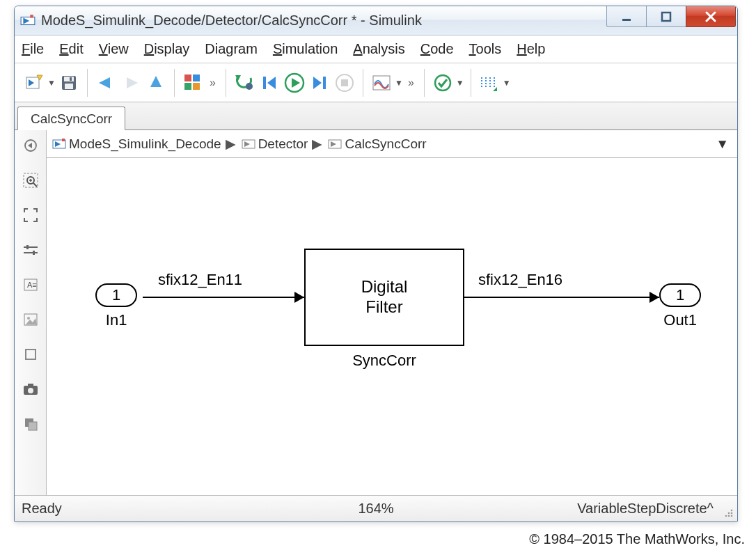 The height and width of the screenshot is (557, 756). Describe the element at coordinates (244, 83) in the screenshot. I see `refresh-gear-icon` at that location.